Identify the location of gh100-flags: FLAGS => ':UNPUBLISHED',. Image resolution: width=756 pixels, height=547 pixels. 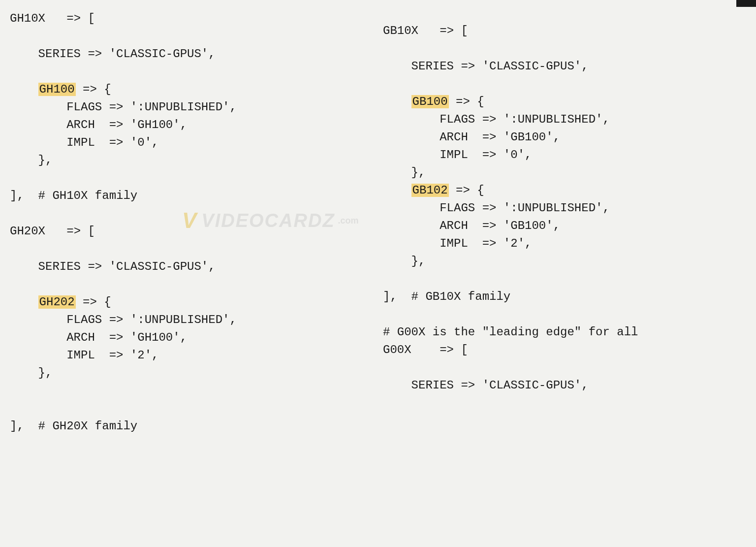
(123, 107).